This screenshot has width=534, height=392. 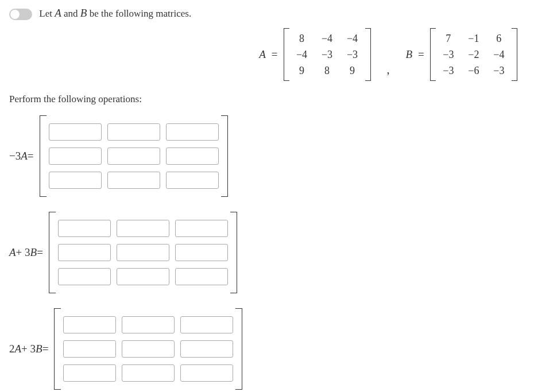 I want to click on operation-label: A + 3B =, so click(x=26, y=253).